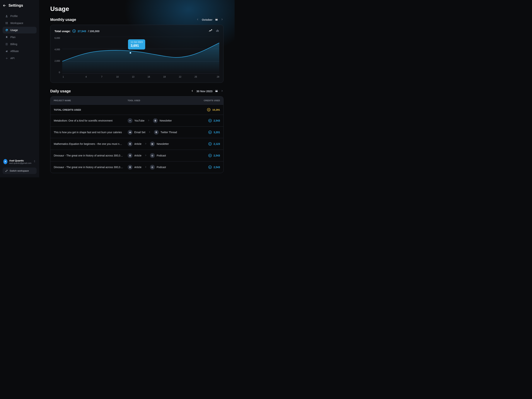 This screenshot has width=532, height=399. What do you see at coordinates (210, 20) in the screenshot?
I see `month-picker: October` at bounding box center [210, 20].